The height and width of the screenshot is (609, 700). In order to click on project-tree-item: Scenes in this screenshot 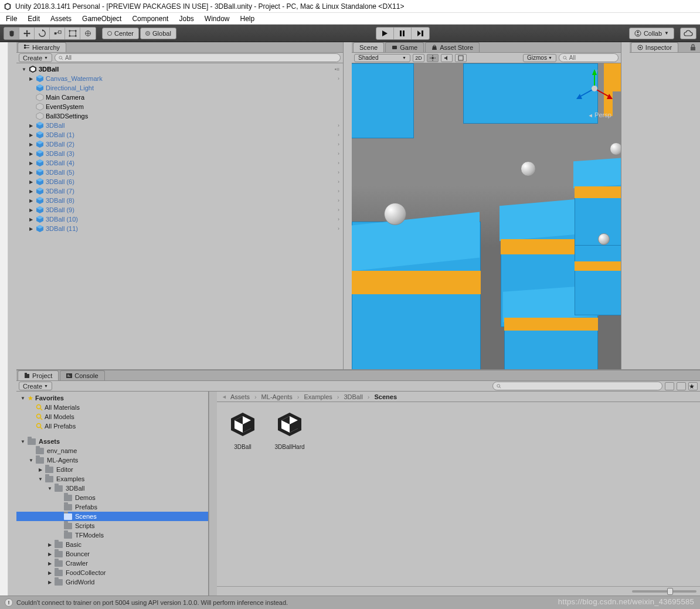, I will do `click(113, 516)`.